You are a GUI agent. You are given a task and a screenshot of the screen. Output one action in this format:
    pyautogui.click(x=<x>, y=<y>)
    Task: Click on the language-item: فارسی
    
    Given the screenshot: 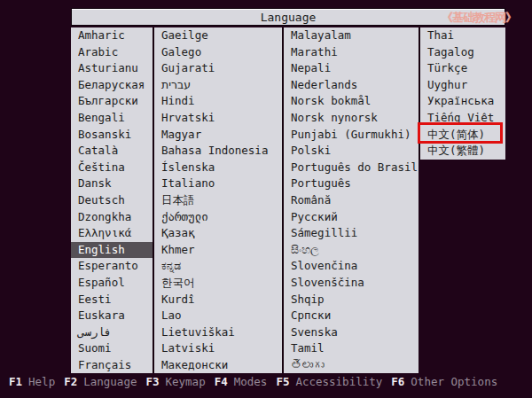 What is the action you would take?
    pyautogui.click(x=112, y=333)
    